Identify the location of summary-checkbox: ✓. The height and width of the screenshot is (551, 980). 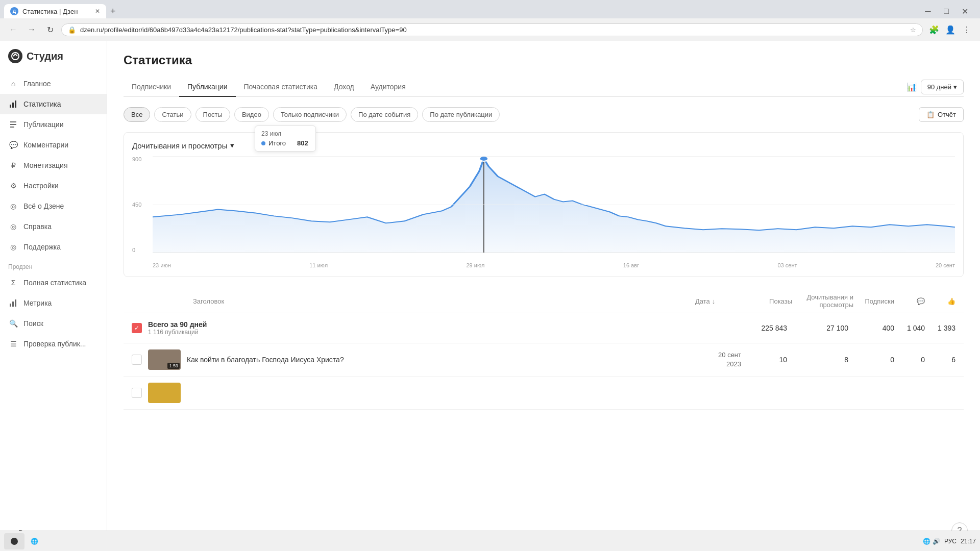
(137, 328).